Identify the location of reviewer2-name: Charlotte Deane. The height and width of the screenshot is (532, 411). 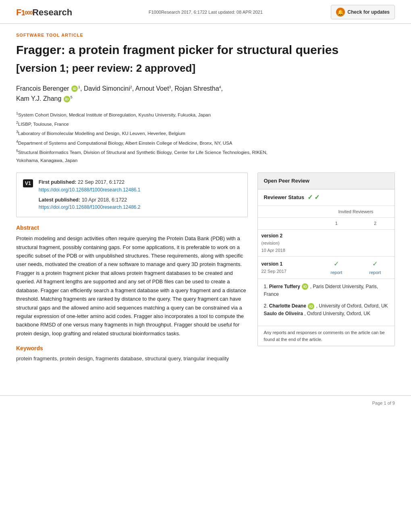
(288, 306).